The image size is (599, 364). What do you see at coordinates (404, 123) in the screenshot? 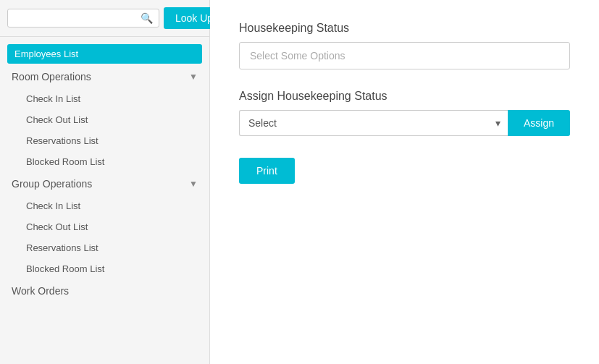
I see `assign-row: Select Clean Dirty Inspected Out of Orde…` at bounding box center [404, 123].